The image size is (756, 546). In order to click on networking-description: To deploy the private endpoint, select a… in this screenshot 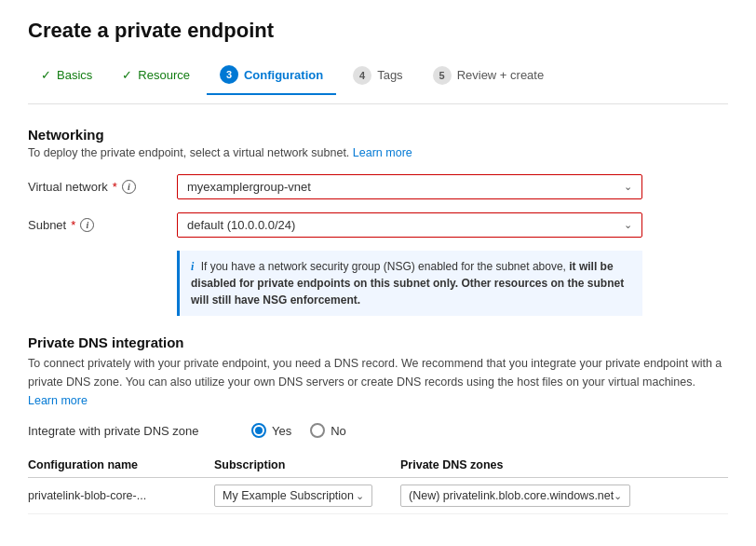, I will do `click(378, 153)`.